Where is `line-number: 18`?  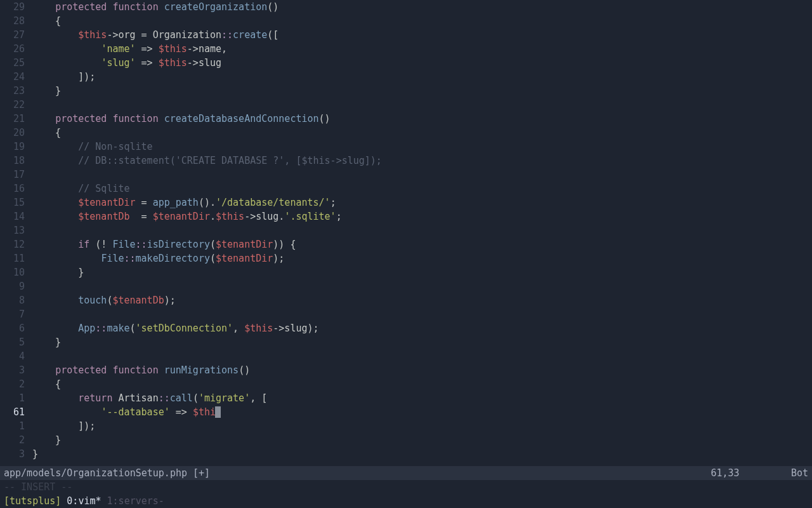
line-number: 18 is located at coordinates (13, 161).